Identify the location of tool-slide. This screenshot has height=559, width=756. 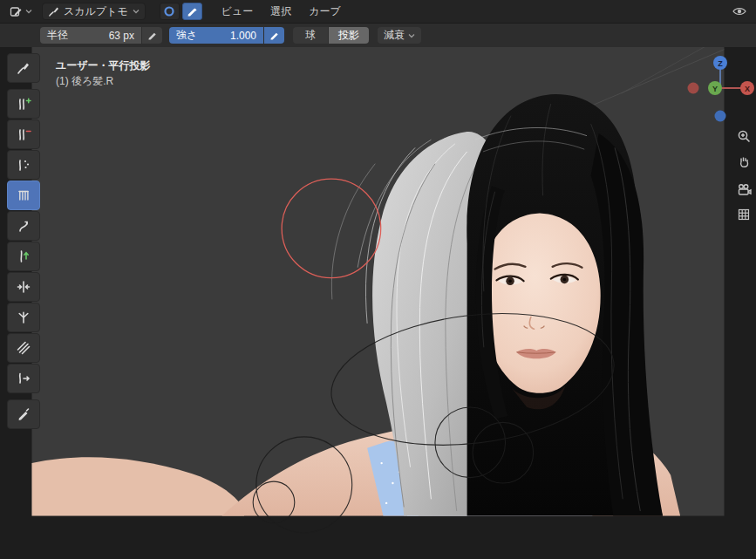
(24, 378).